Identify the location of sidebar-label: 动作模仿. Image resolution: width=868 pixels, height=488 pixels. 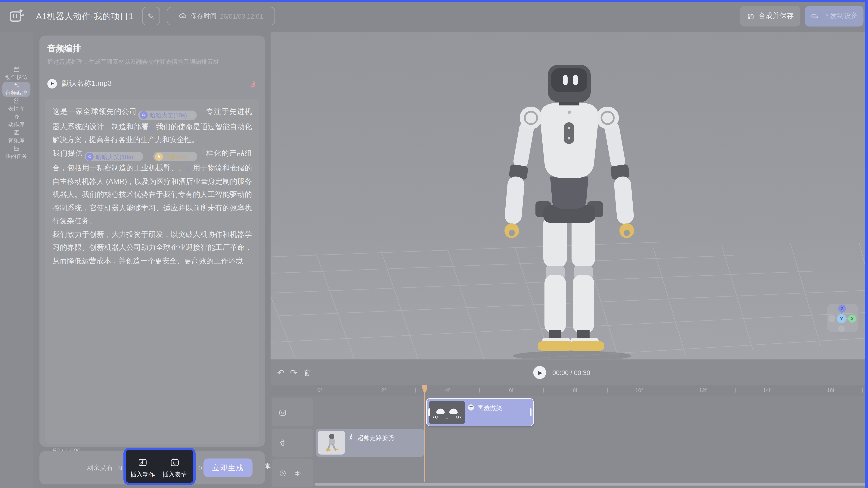
(16, 78).